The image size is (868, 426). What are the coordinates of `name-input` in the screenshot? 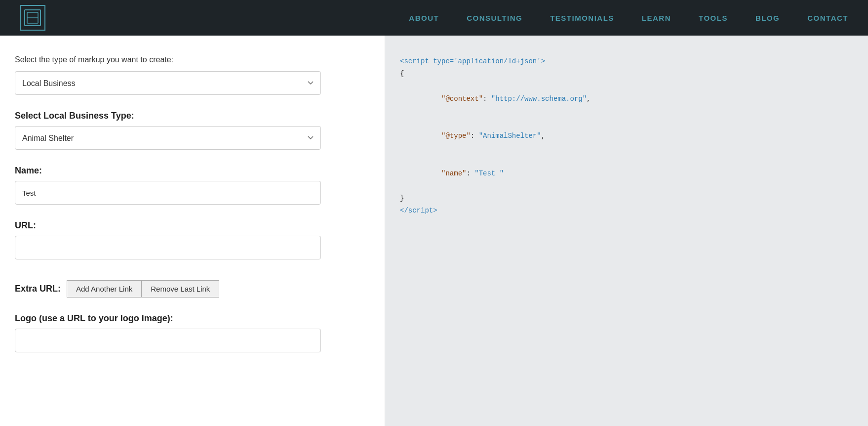 It's located at (168, 193).